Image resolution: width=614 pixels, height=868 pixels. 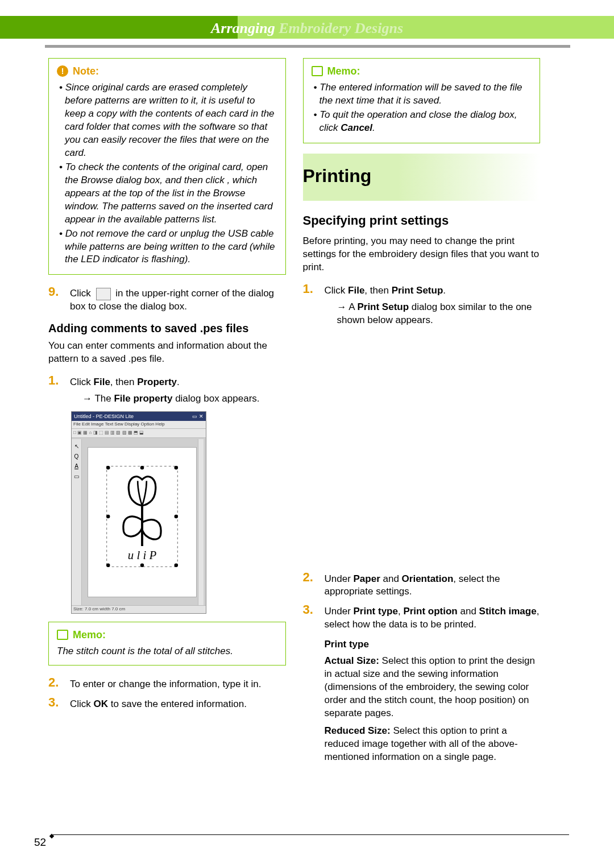 What do you see at coordinates (430, 611) in the screenshot?
I see `bold-text: Print option` at bounding box center [430, 611].